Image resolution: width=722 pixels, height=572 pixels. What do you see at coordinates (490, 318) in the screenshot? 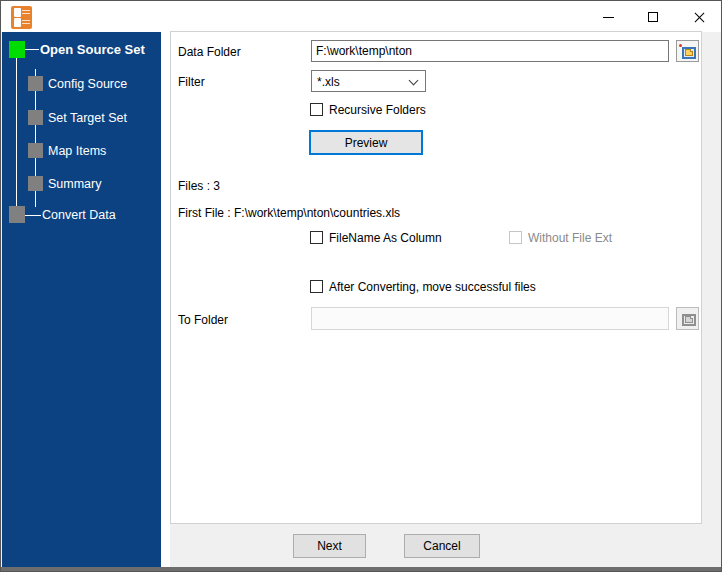
I see `to-folder-input` at bounding box center [490, 318].